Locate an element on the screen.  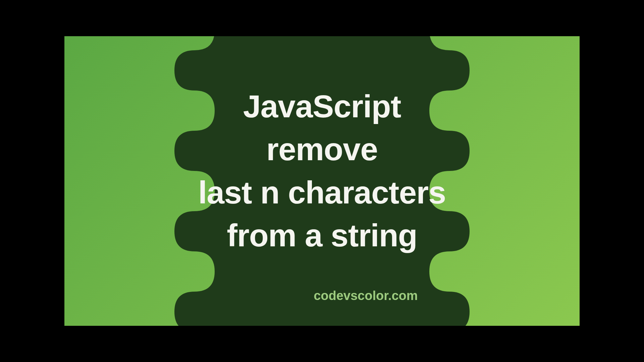
title-line-3: last n characters is located at coordinates (322, 192).